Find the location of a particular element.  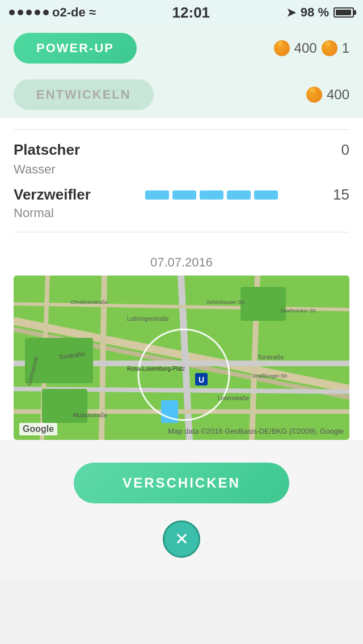

svg-text: Torstraße is located at coordinates (271, 357).